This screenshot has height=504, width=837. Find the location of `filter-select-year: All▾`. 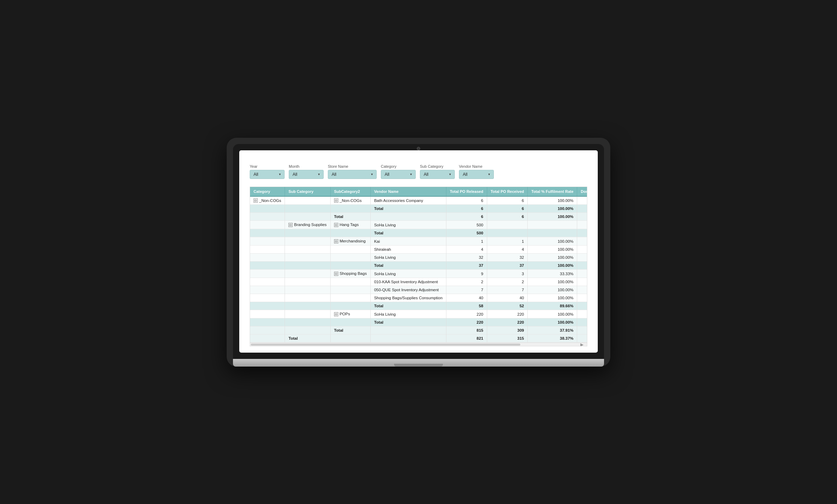

filter-select-year: All▾ is located at coordinates (267, 174).